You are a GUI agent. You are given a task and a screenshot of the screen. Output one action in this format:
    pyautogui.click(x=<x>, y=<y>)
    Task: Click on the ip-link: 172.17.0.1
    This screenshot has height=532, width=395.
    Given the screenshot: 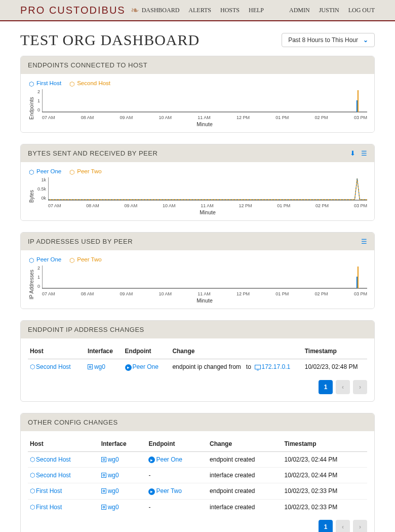 What is the action you would take?
    pyautogui.click(x=276, y=367)
    